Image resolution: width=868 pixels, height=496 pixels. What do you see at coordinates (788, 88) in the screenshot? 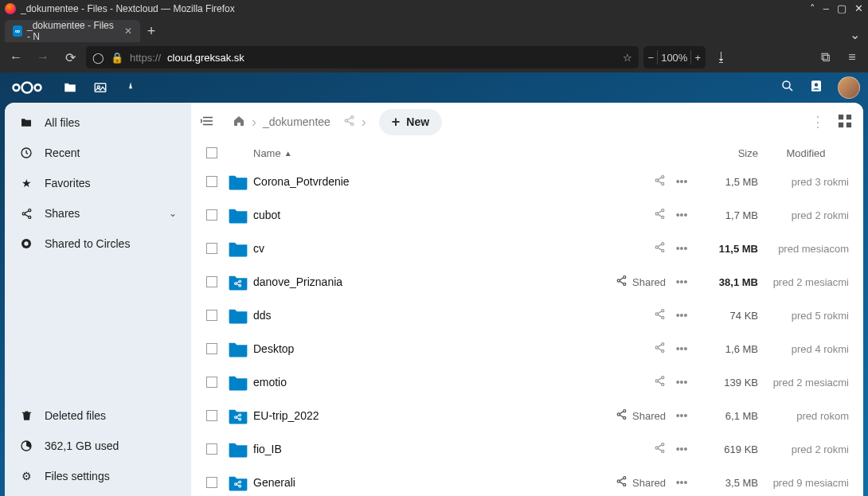
I see `search-icon` at bounding box center [788, 88].